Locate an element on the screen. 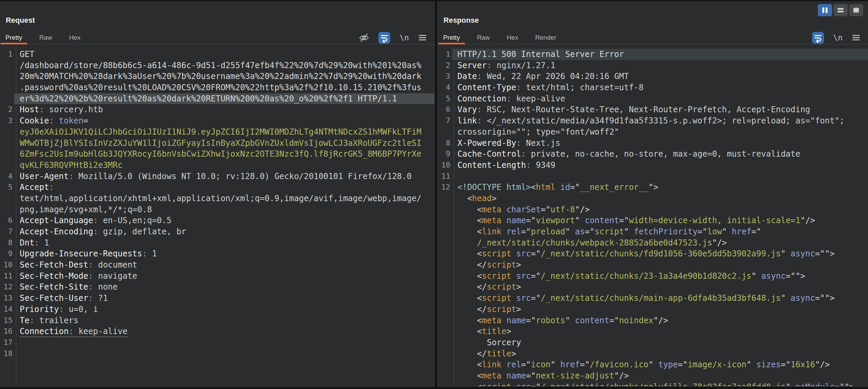 Image resolution: width=868 pixels, height=389 pixels. response-tabbar: PrettyRawHexRender \n is located at coordinates (653, 38).